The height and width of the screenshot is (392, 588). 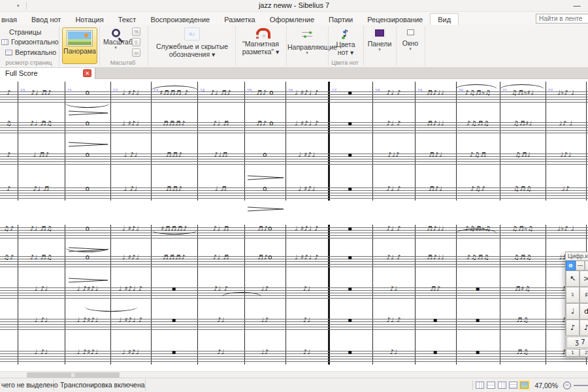 What do you see at coordinates (578, 342) in the screenshot?
I see `keypad-rests-button: ʒ 7` at bounding box center [578, 342].